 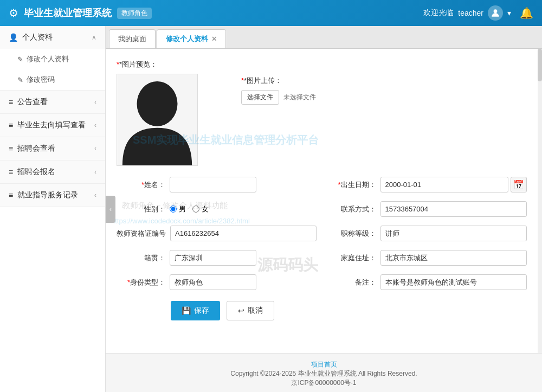 I want to click on form-group-identity: *身份类型：, so click(x=217, y=282).